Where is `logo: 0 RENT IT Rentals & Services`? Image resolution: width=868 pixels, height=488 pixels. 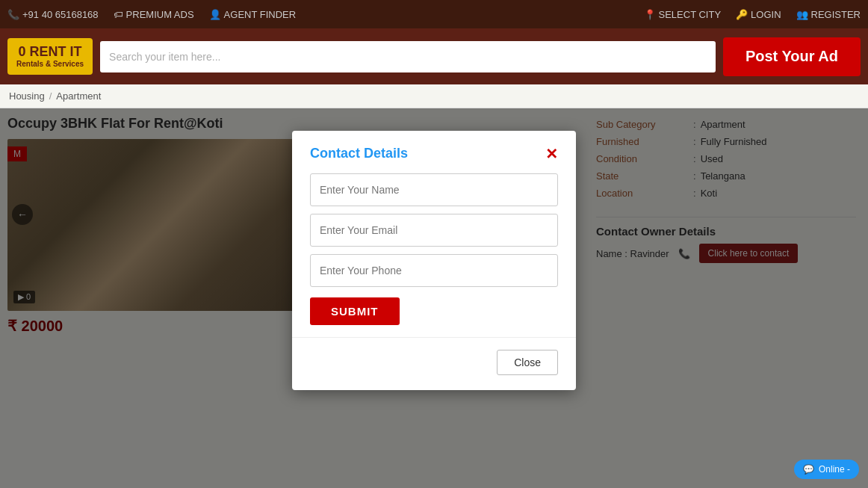 logo: 0 RENT IT Rentals & Services is located at coordinates (50, 57).